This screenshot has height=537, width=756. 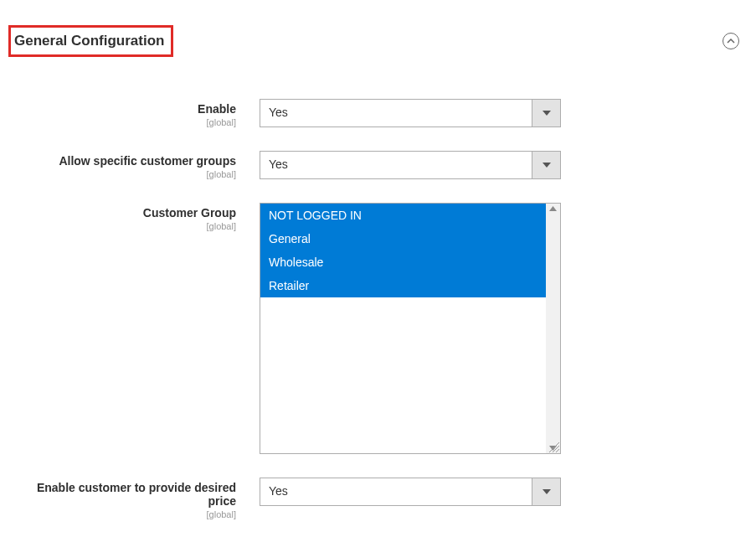 What do you see at coordinates (553, 328) in the screenshot?
I see `scrollbar` at bounding box center [553, 328].